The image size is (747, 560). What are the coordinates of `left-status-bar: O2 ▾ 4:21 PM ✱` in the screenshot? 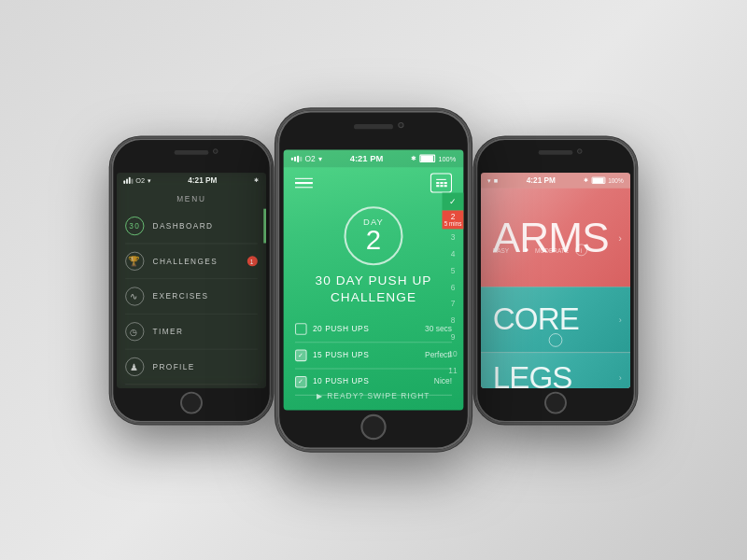 It's located at (191, 181).